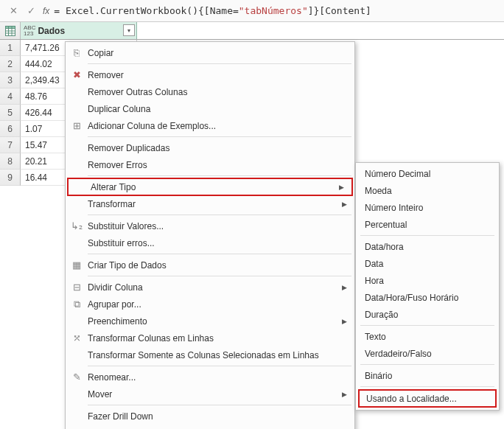 This screenshot has height=429, width=504. What do you see at coordinates (13, 11) in the screenshot?
I see `cancel-formula-button: ✕` at bounding box center [13, 11].